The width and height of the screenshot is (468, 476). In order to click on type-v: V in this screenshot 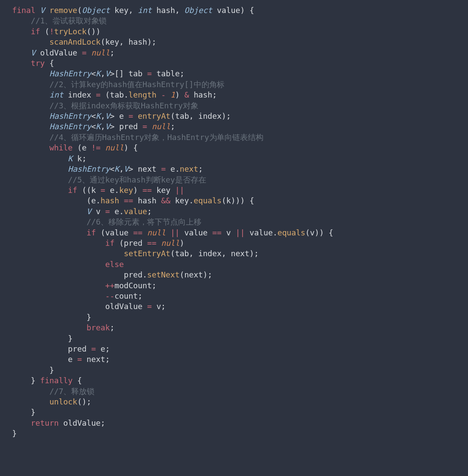, I will do `click(42, 10)`.